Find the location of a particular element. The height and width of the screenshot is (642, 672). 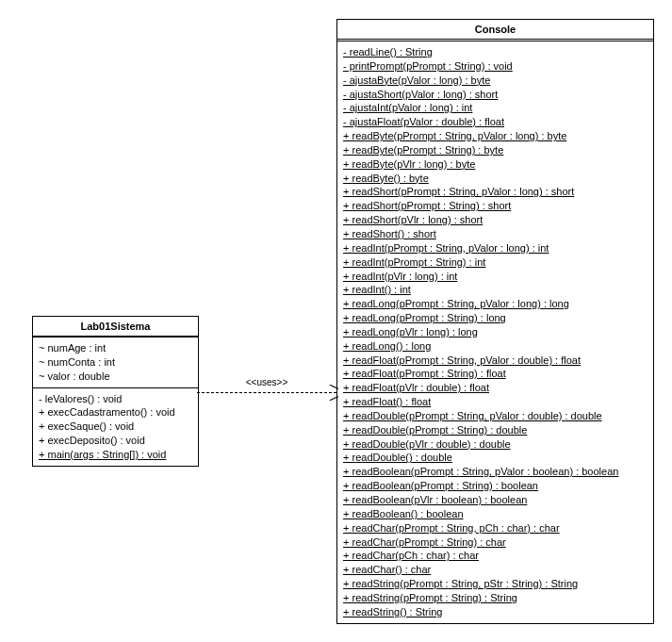

member: + readByte() : byte is located at coordinates (496, 179).